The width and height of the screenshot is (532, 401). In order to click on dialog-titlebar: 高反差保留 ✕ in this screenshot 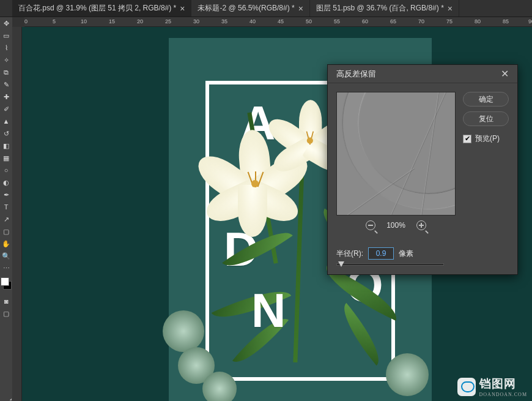, I will do `click(423, 74)`.